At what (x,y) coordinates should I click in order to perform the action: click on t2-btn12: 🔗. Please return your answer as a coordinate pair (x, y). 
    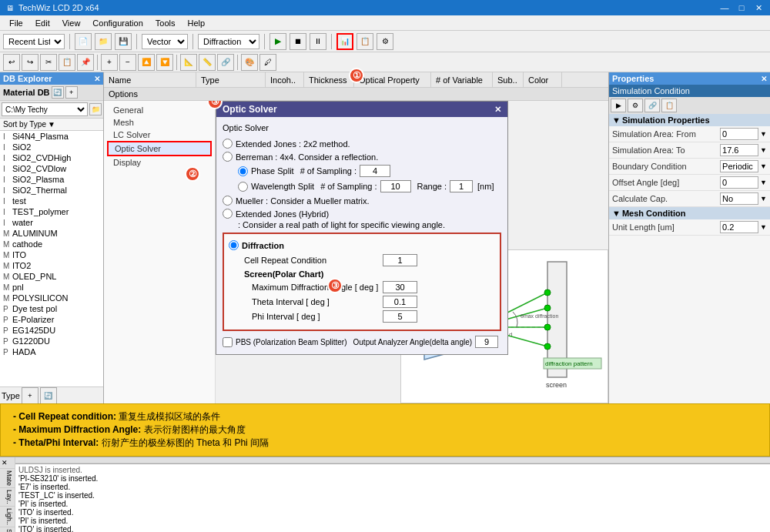
    Looking at the image, I should click on (226, 62).